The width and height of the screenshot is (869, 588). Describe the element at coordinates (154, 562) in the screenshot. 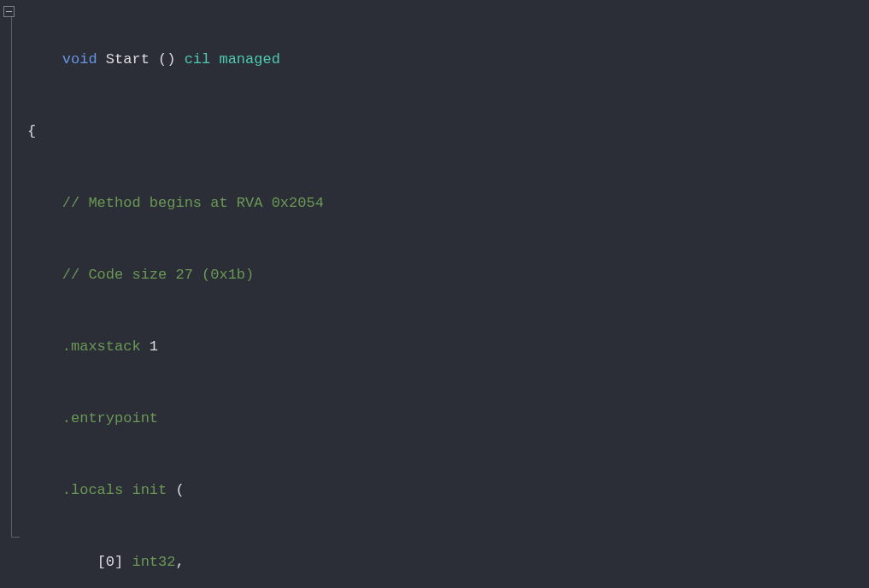

I see `type-int32: int32` at that location.